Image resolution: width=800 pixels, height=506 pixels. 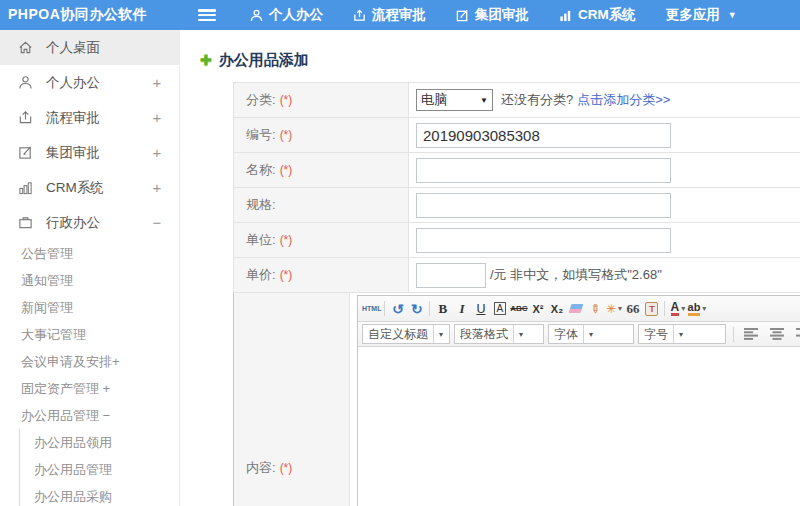 I want to click on sidebar-item-supplies-claim: 办公用品领用, so click(x=100, y=442).